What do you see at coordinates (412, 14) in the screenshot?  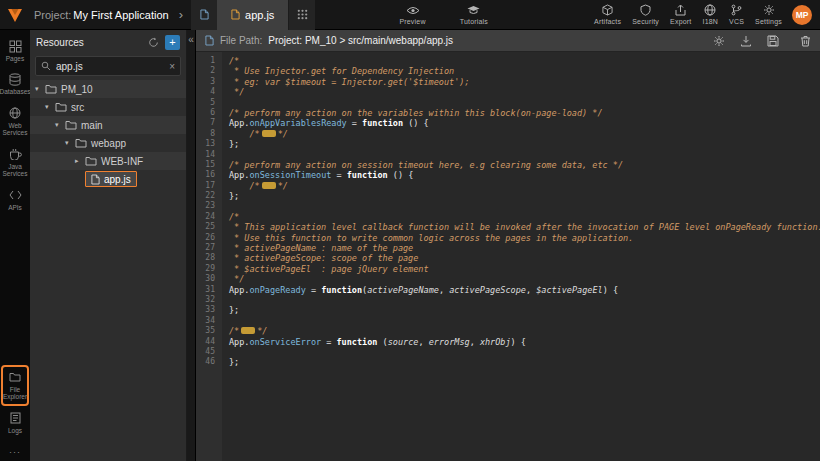 I see `topbar-preview-button: Preview` at bounding box center [412, 14].